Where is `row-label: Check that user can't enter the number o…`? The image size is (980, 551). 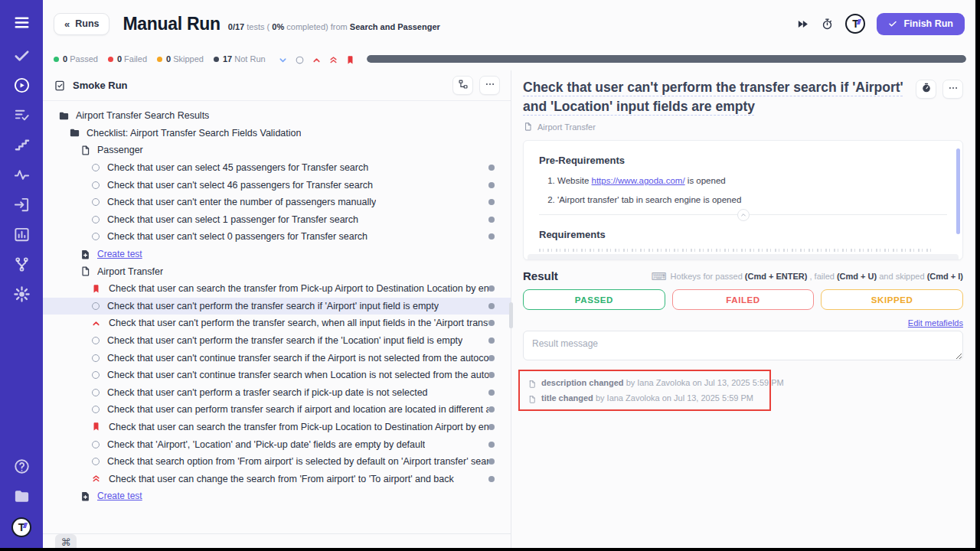
row-label: Check that user can't enter the number o… is located at coordinates (242, 202).